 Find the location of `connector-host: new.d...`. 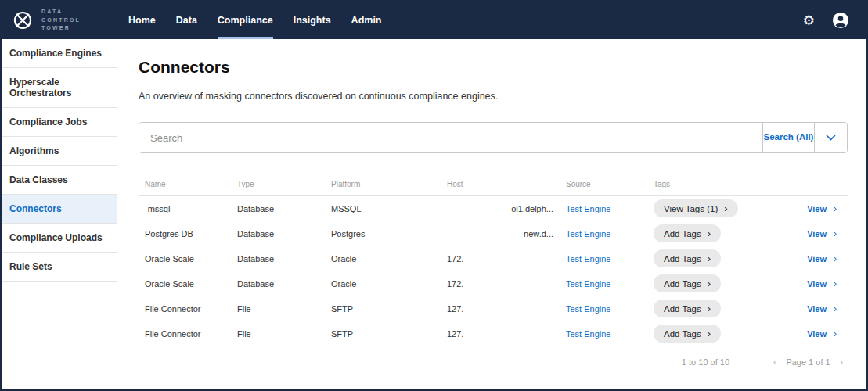

connector-host: new.d... is located at coordinates (500, 234).